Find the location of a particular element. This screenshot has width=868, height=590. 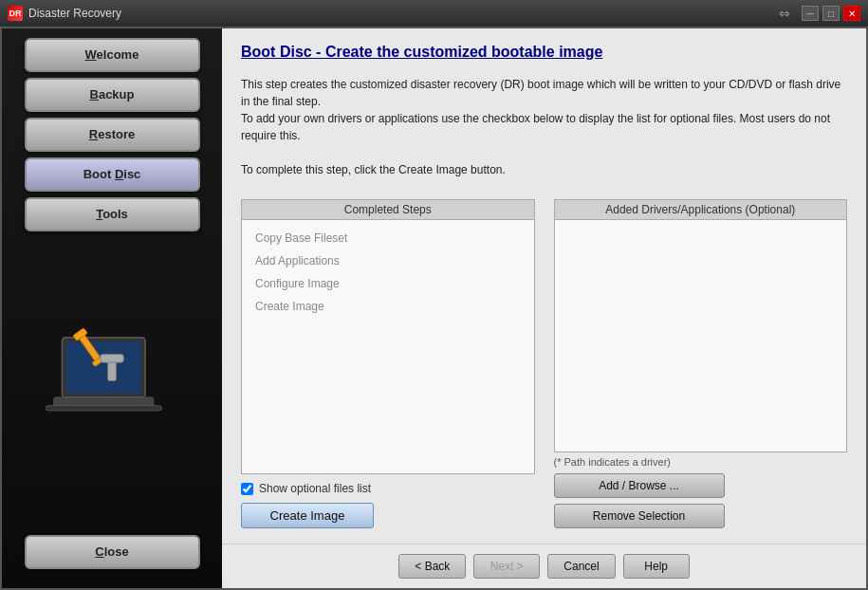

create-image-button: Create Image is located at coordinates (307, 516).